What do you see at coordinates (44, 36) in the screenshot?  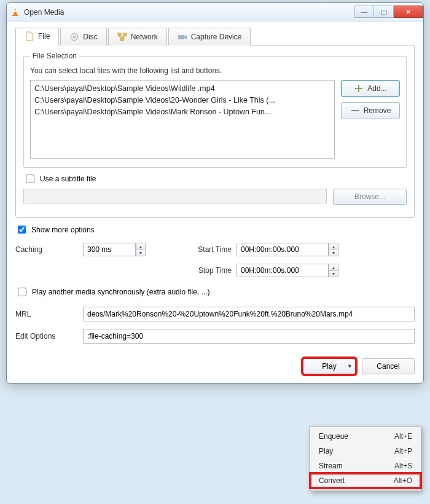 I see `tab-file-label: File` at bounding box center [44, 36].